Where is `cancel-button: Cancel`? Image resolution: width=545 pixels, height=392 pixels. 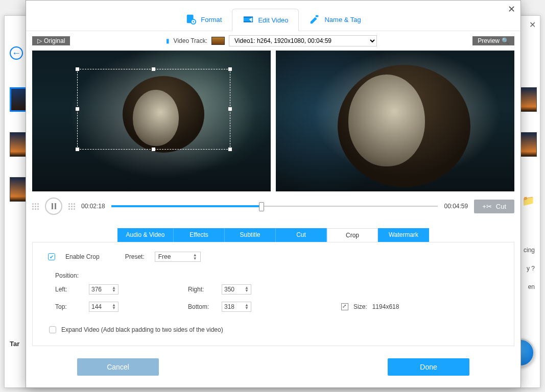 cancel-button: Cancel is located at coordinates (118, 367).